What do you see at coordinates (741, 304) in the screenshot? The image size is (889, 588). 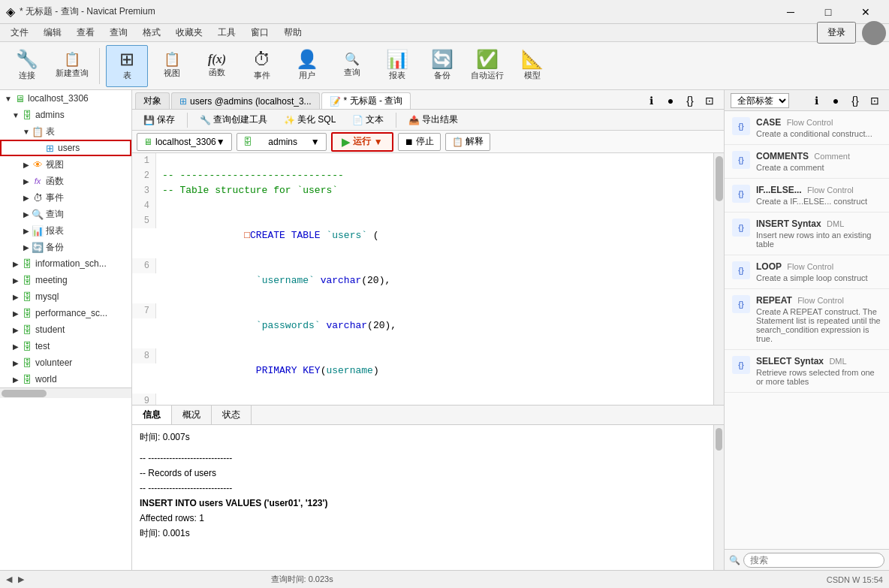 I see `snippet-repeat-icon: {}` at bounding box center [741, 304].